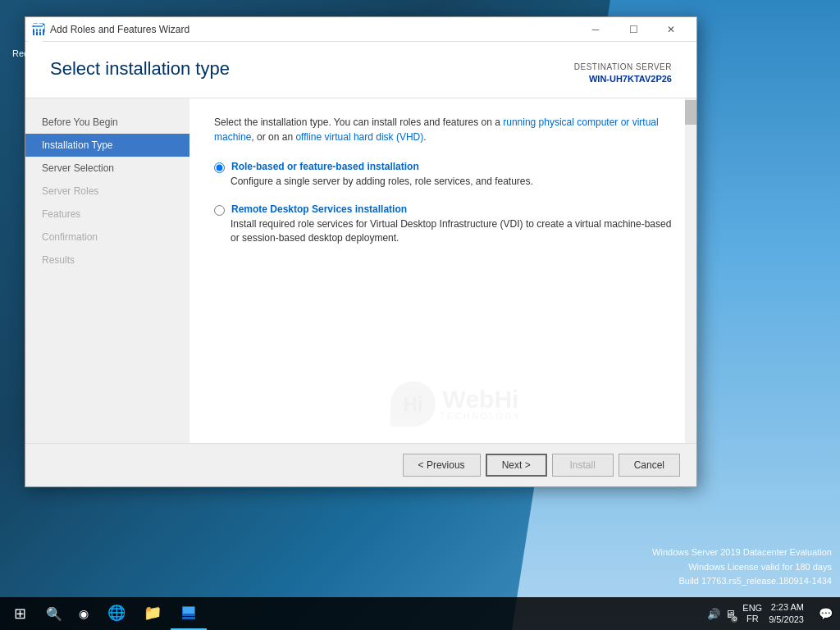 This screenshot has height=630, width=840. I want to click on titlebar-controls: ─ ☐ ✕, so click(633, 30).